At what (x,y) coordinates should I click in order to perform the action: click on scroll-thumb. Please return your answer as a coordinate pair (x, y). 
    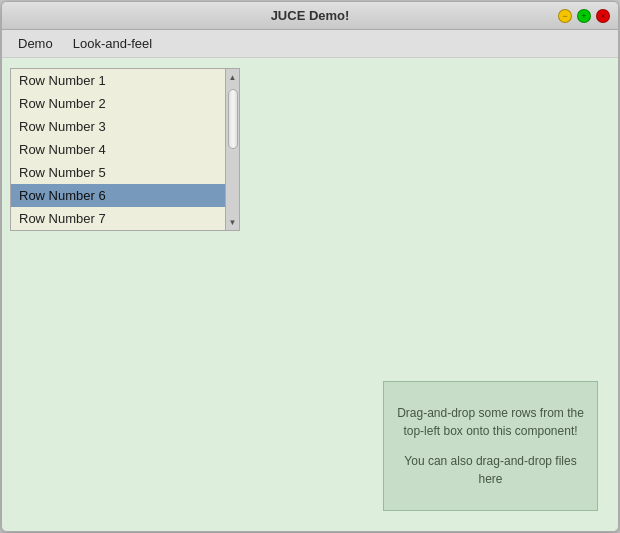
    Looking at the image, I should click on (233, 119).